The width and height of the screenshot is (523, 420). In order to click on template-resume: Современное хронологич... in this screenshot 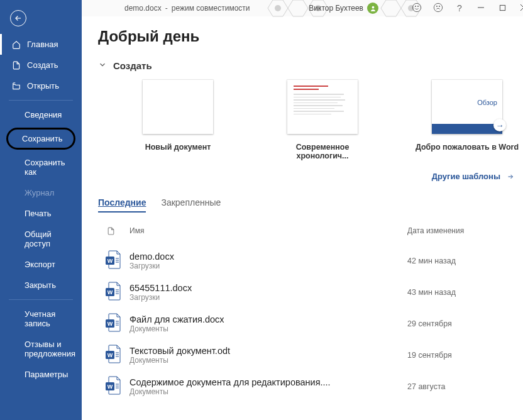, I will do `click(322, 120)`.